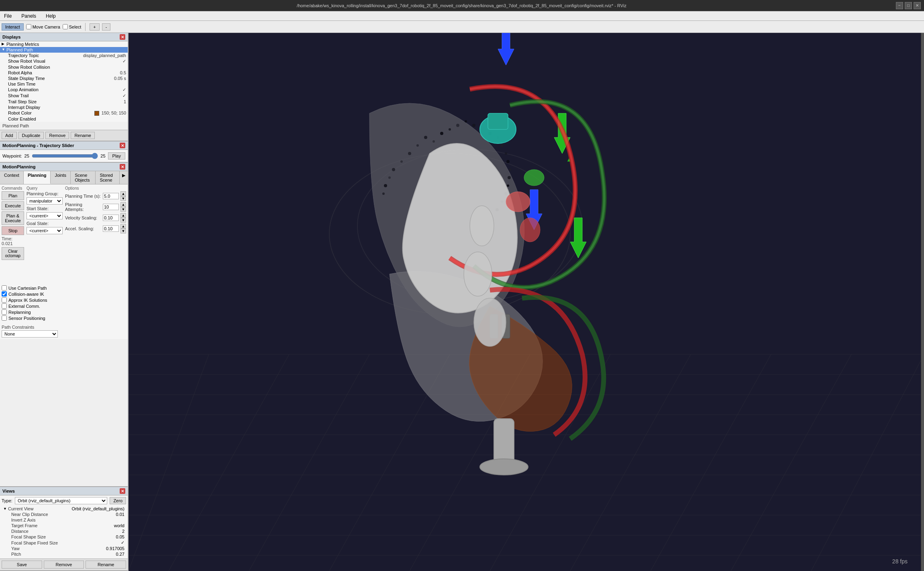 The height and width of the screenshot is (571, 924). I want to click on clear-octomap-button: Clear octomap, so click(13, 254).